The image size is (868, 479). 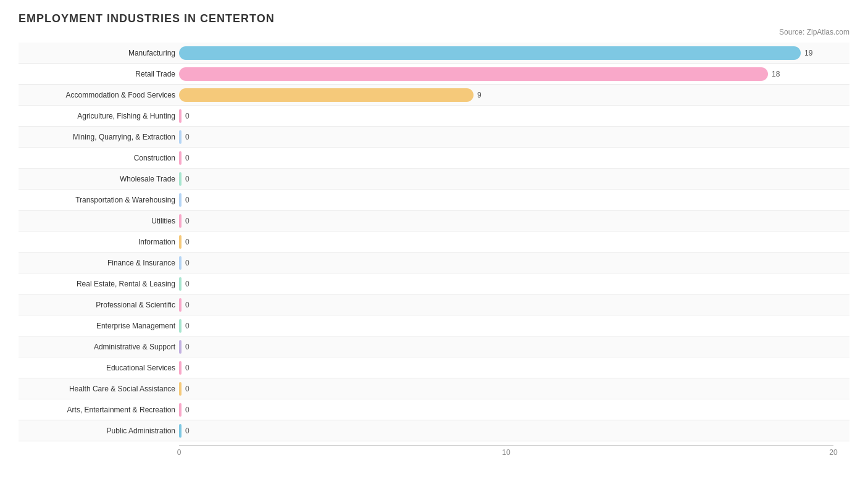 What do you see at coordinates (434, 347) in the screenshot?
I see `bar-row: Administrative & Support0` at bounding box center [434, 347].